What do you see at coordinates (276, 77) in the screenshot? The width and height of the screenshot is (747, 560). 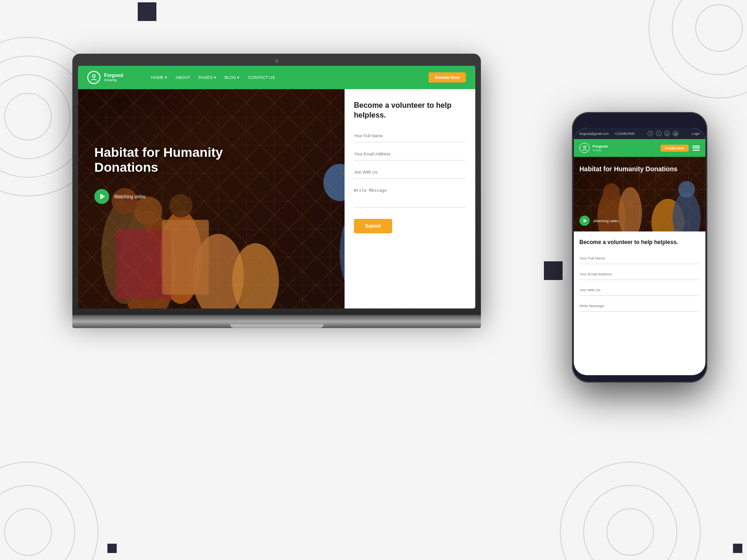 I see `laptop-navbar: Forgood Charity HOME ▾ ABOUT PAGES ▾ BLO…` at bounding box center [276, 77].